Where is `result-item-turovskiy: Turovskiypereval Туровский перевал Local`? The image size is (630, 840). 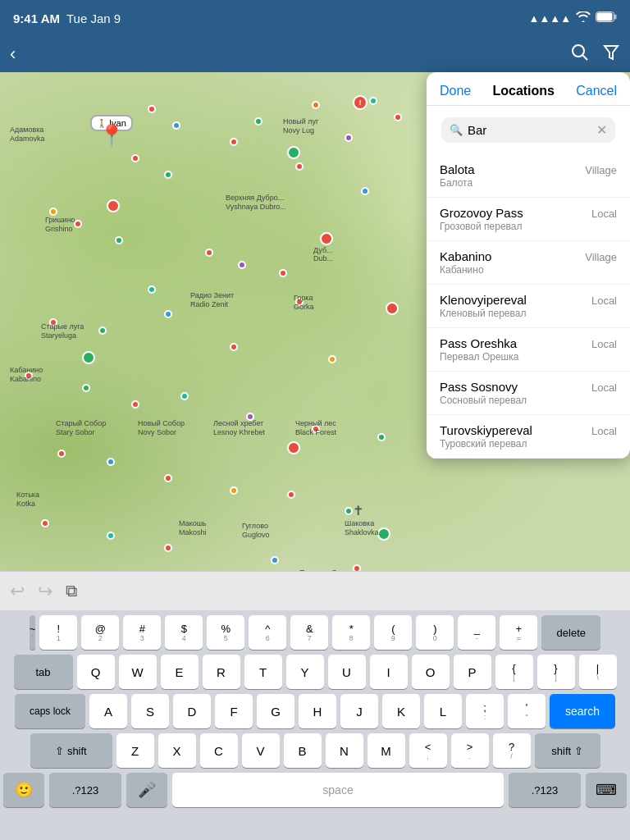
result-item-turovskiy: Turovskiypereval Туровский перевал Local is located at coordinates (528, 436).